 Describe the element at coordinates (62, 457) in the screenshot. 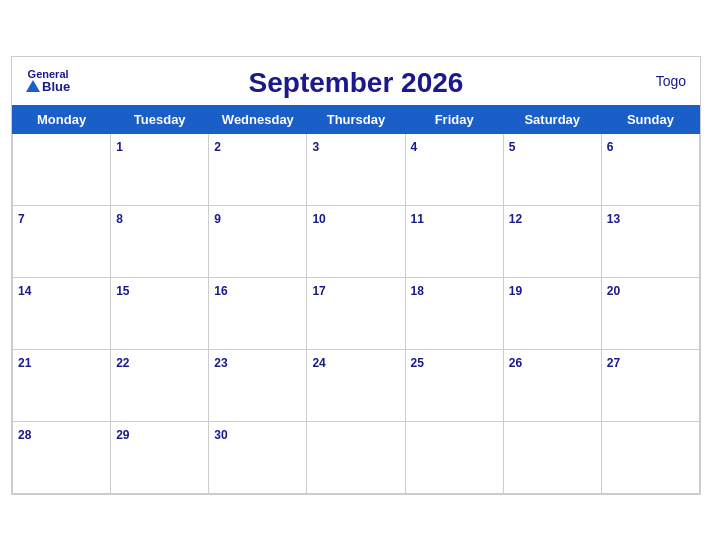

I see `calendar-cell: 28` at that location.